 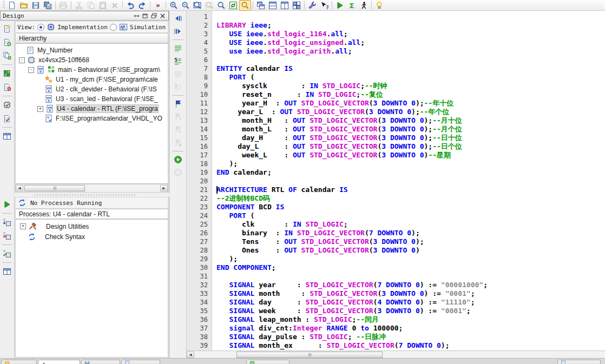 What do you see at coordinates (92, 114) in the screenshot?
I see `hierarchy-tree: My_Number-xc4vsx25-10ff668-VHDmain - Beh…` at bounding box center [92, 114].